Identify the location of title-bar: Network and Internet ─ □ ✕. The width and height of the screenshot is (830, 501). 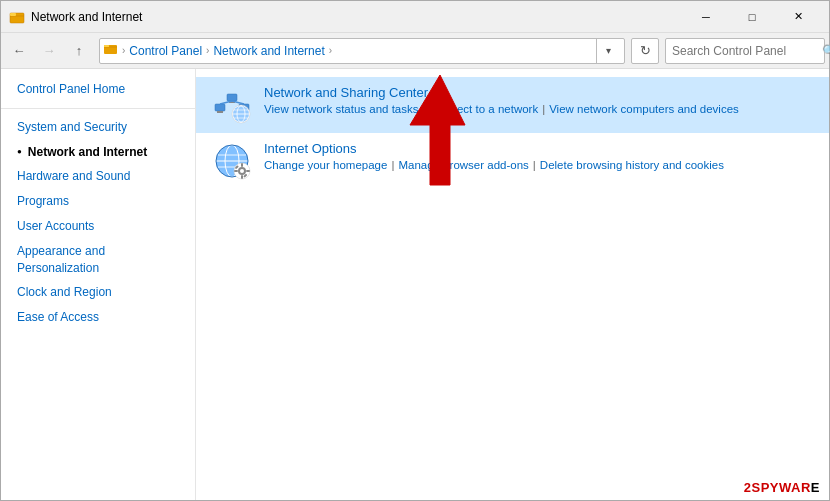
(415, 17).